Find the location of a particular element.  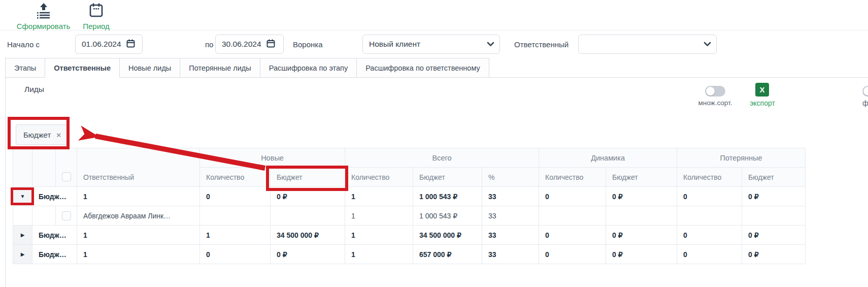

table-row: ▶Бюдж…1134 500 000 ₽134 500 000 ₽3300 ₽0… is located at coordinates (409, 235).